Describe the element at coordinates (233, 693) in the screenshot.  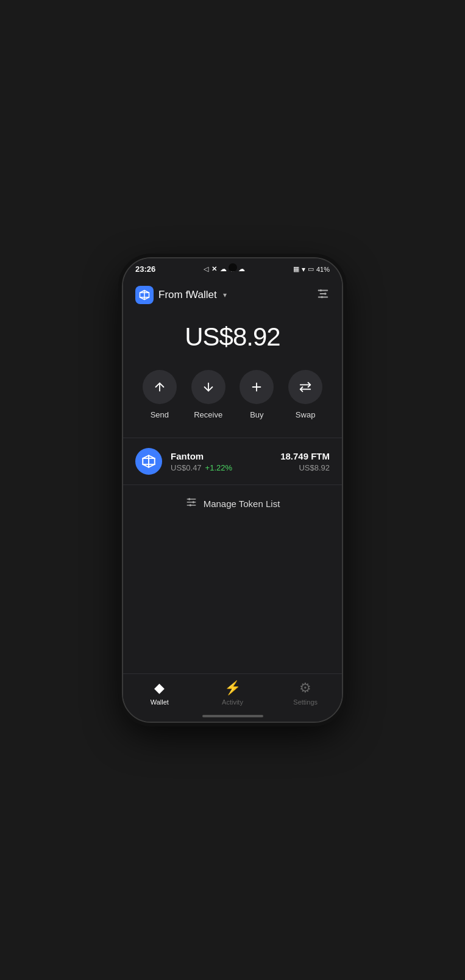
I see `nav-activity: ⚡ Activity` at that location.